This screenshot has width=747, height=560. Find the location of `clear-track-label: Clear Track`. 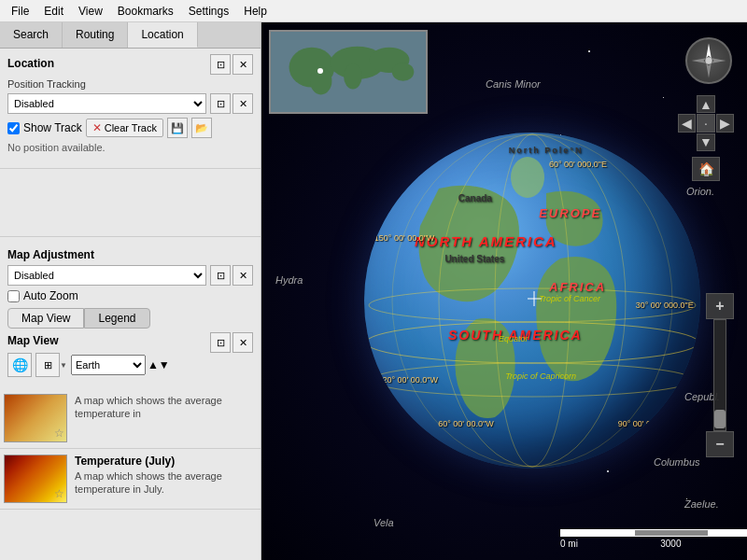

clear-track-label: Clear Track is located at coordinates (131, 128).